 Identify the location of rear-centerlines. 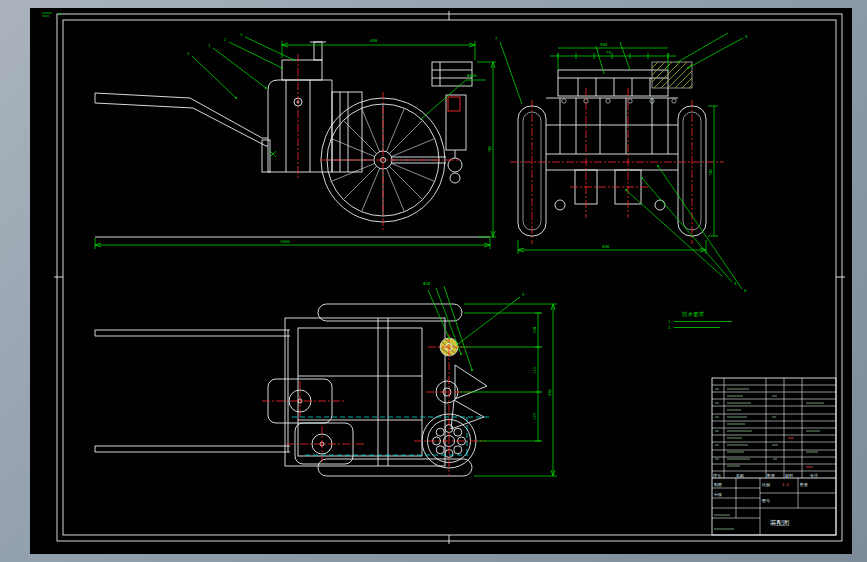
(617, 166).